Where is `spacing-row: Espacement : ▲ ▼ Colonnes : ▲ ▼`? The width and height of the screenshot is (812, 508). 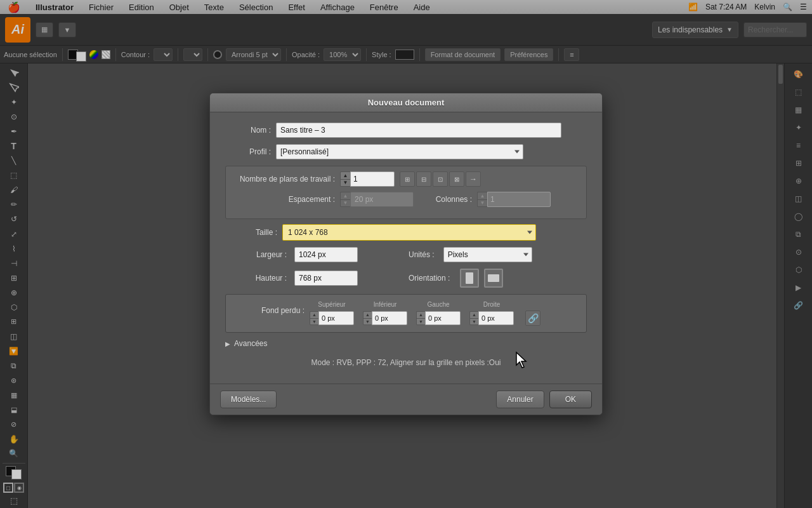 spacing-row: Espacement : ▲ ▼ Colonnes : ▲ ▼ is located at coordinates (406, 199).